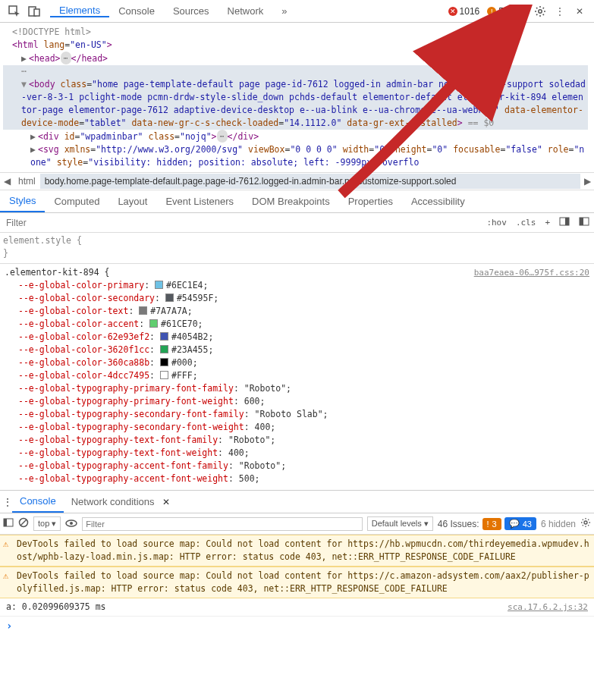  What do you see at coordinates (296, 58) in the screenshot?
I see `head-node: ▶<head>⋯</head>` at bounding box center [296, 58].